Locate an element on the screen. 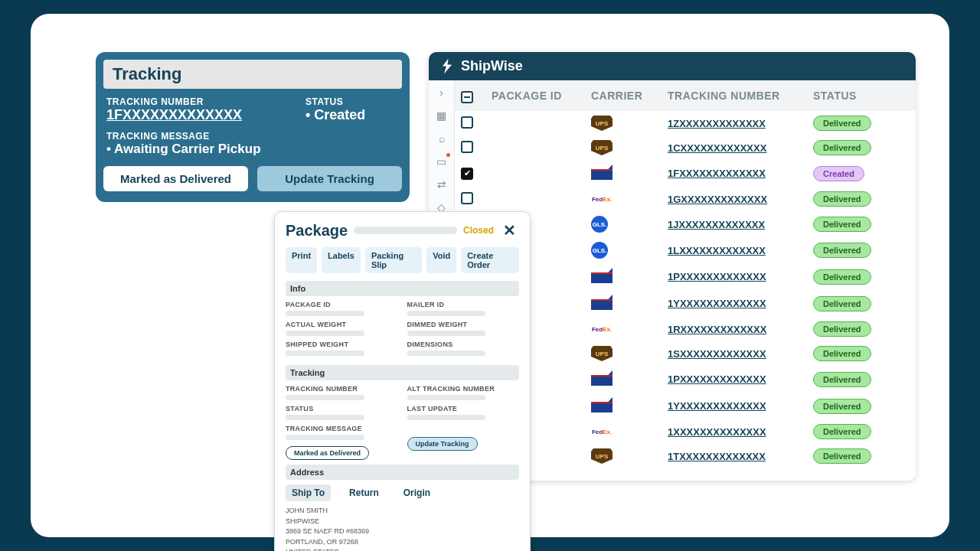 Image resolution: width=980 pixels, height=551 pixels. print-button: Print is located at coordinates (302, 260).